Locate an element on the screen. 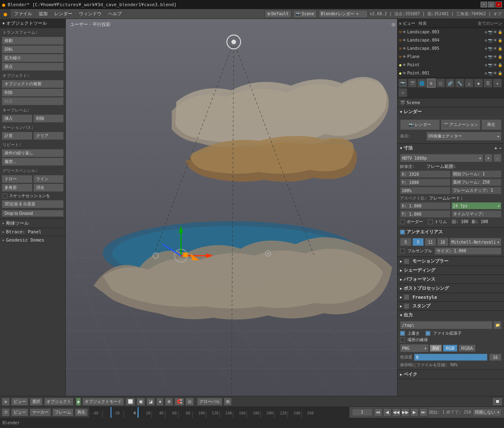  output-section-header: ▼ 出力 is located at coordinates (451, 315).